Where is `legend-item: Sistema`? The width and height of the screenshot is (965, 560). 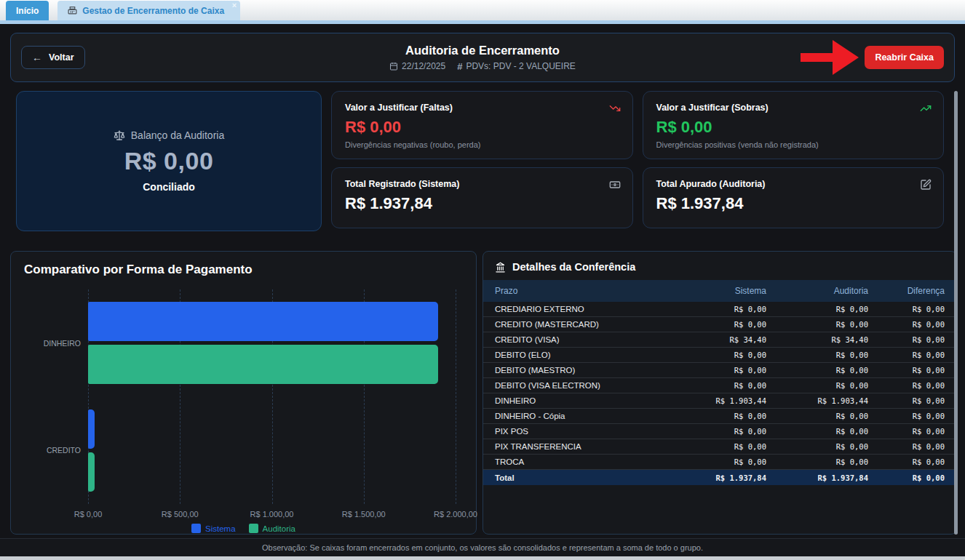 legend-item: Sistema is located at coordinates (214, 528).